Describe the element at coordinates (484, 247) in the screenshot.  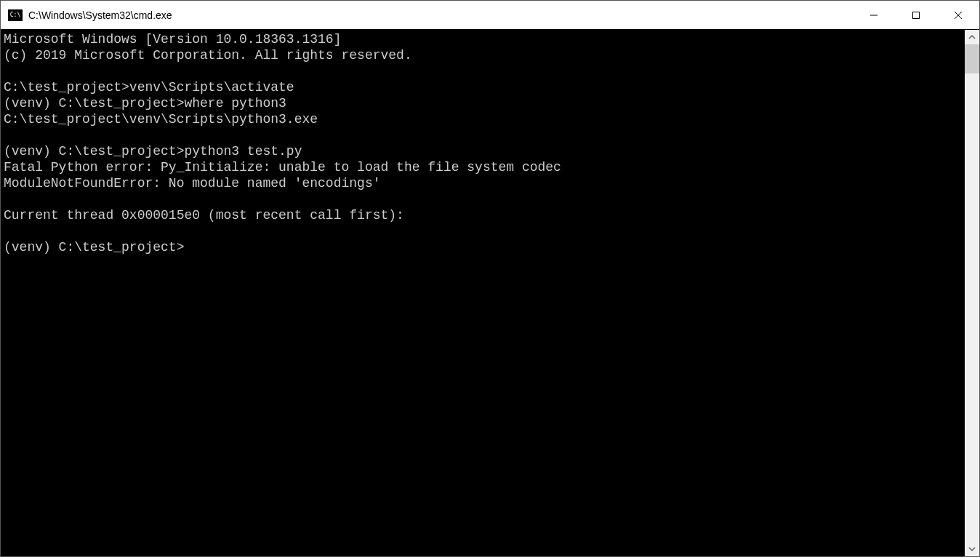
I see `terminal-line: (venv) C:\test_project>` at that location.